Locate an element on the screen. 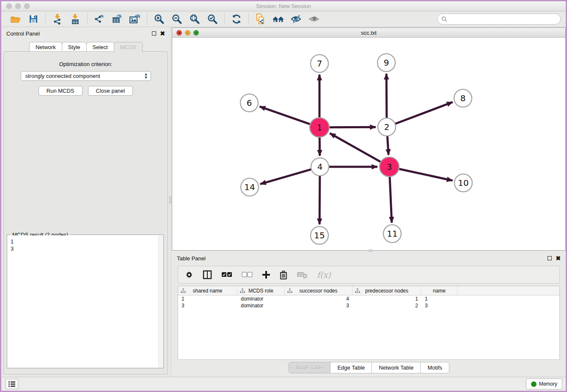 This screenshot has height=392, width=567. show-all-button is located at coordinates (314, 19).